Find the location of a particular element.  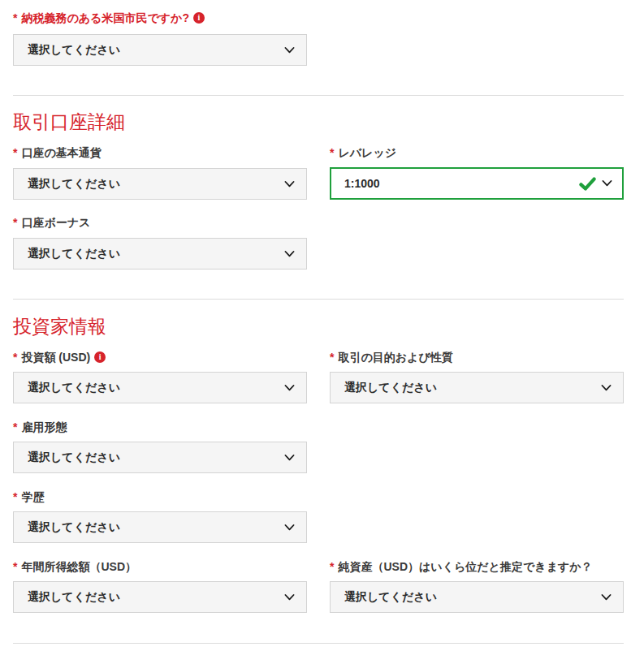

education-select: 選択してください is located at coordinates (160, 528).